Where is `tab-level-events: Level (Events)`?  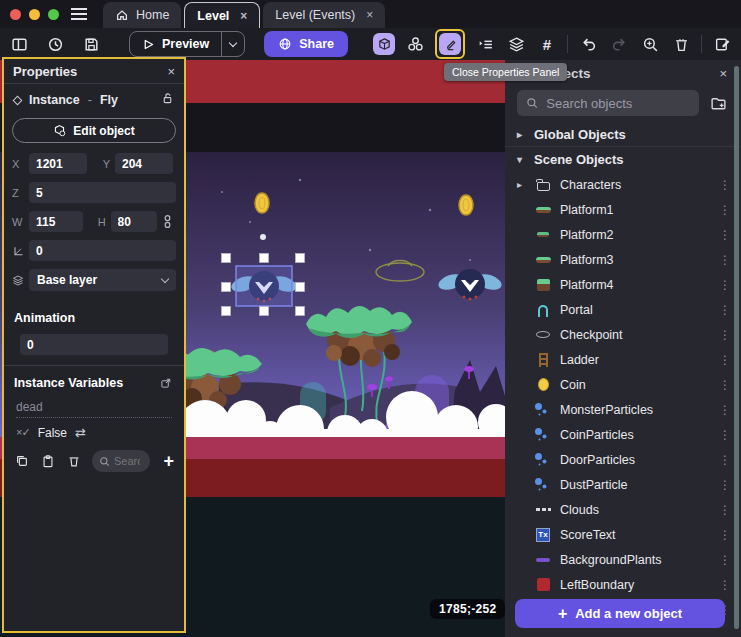 tab-level-events: Level (Events) is located at coordinates (324, 15).